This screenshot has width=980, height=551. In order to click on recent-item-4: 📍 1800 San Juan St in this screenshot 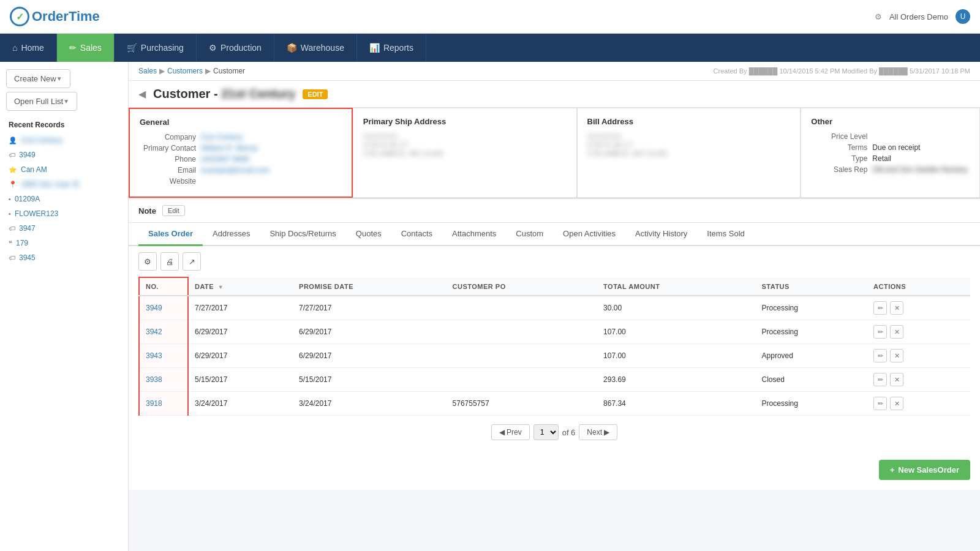, I will do `click(64, 184)`.